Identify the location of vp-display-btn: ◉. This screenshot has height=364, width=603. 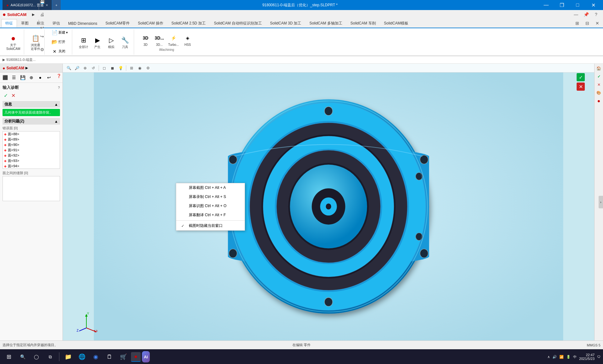
(140, 68).